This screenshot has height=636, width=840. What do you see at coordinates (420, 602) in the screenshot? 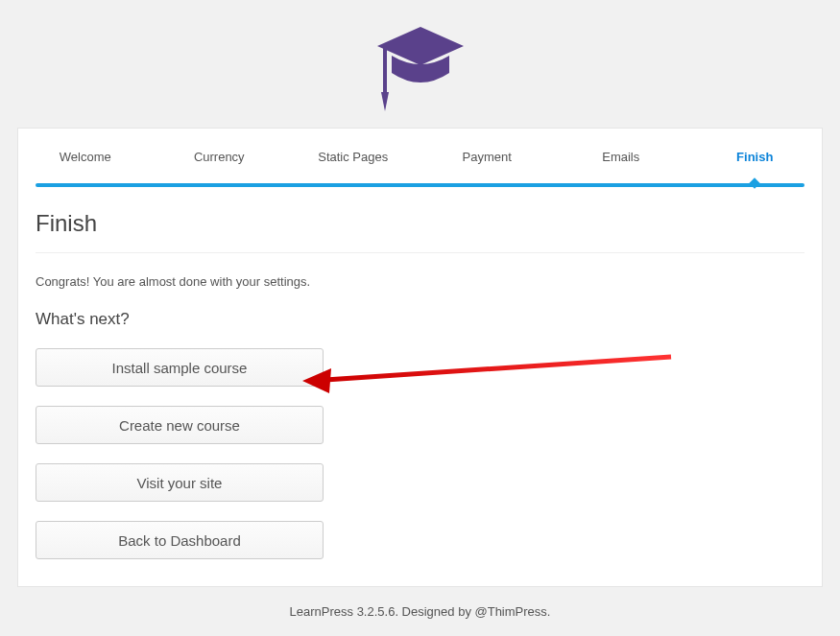
I see `footer-text: LearnPress 3.2.5.6. Designed by @ThimPre…` at bounding box center [420, 602].